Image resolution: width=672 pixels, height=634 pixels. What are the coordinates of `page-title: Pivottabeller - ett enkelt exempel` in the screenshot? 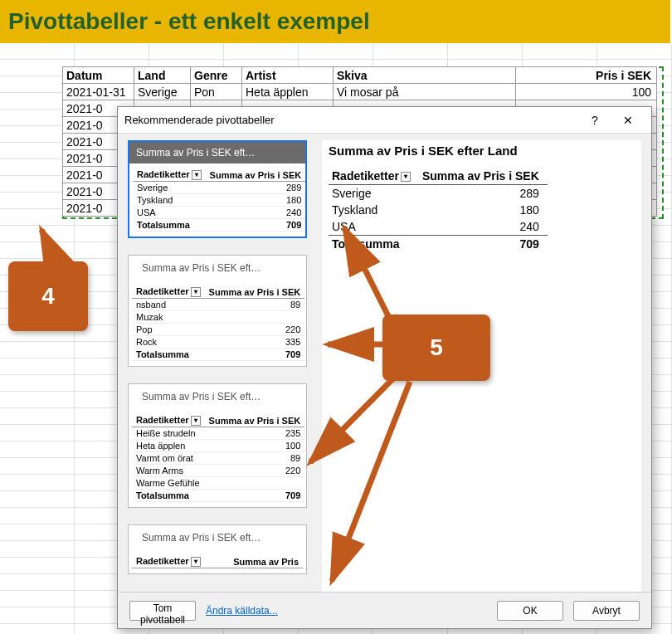 It's located at (189, 22).